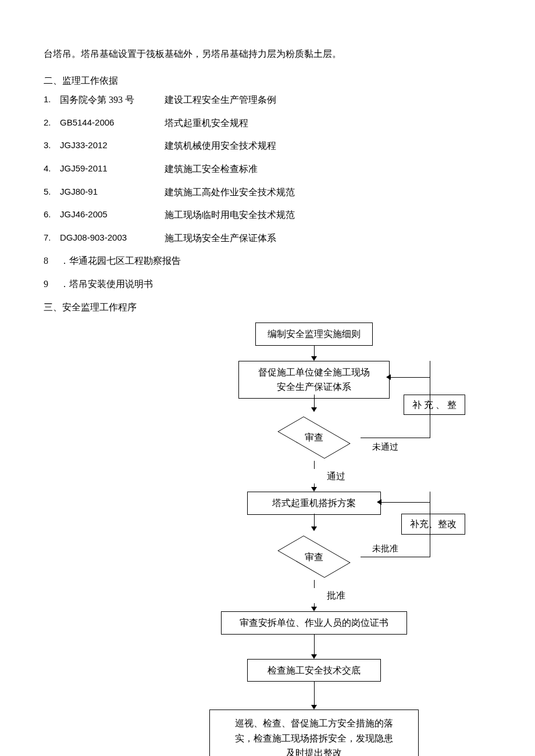 This screenshot has height=756, width=535. Describe the element at coordinates (52, 123) in the screenshot. I see `ref-num: 2.` at that location.